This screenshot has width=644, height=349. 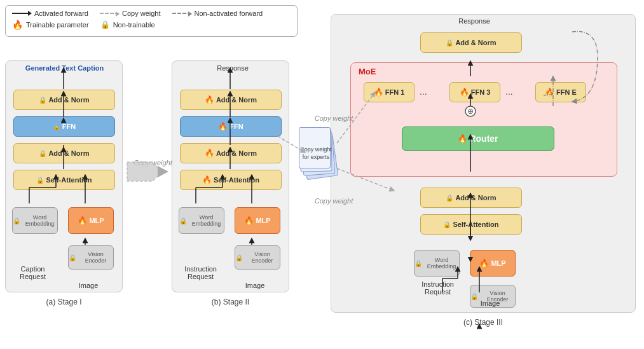 I want to click on stage2-word-embedding-label: Word Embedding, so click(x=206, y=221).